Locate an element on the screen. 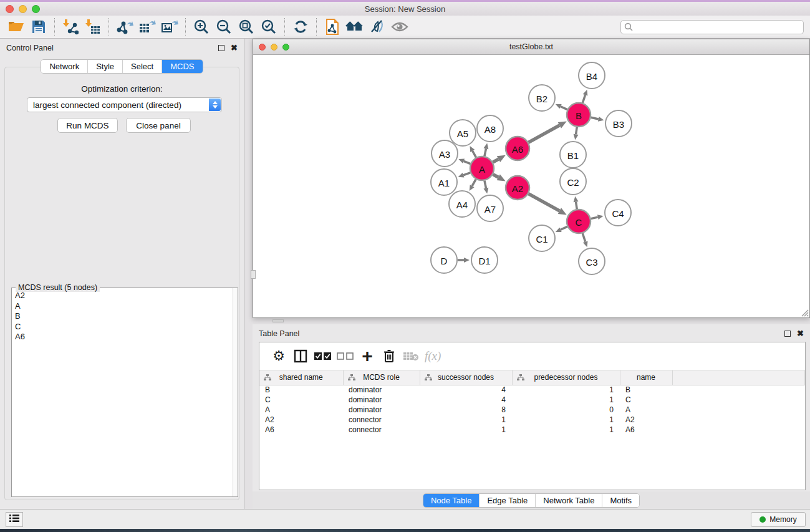  tab-motifs: Motifs is located at coordinates (621, 500).